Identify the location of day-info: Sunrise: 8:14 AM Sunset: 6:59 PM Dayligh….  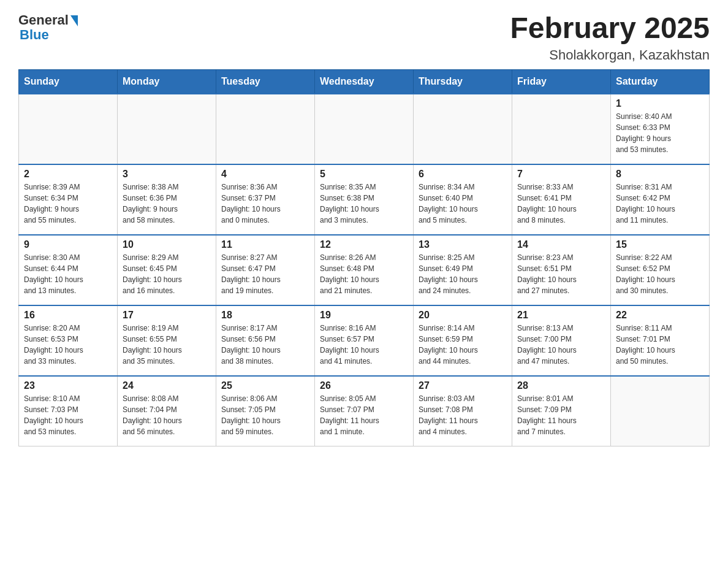
(463, 345).